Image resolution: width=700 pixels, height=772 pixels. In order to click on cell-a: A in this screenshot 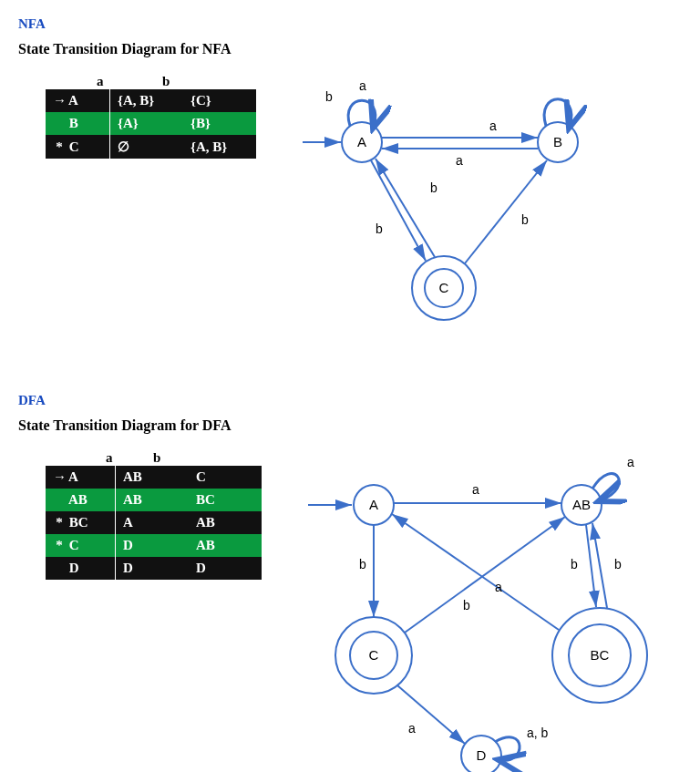, I will do `click(153, 523)`.